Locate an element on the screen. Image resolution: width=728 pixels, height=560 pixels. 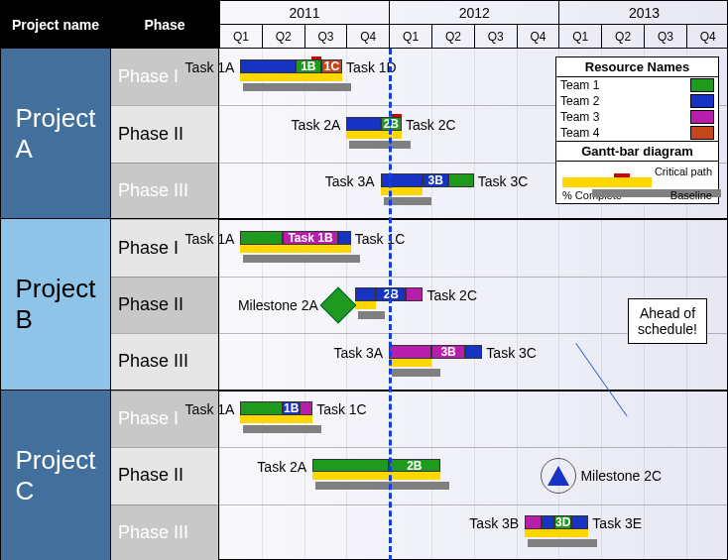
project-label: ProjectC is located at coordinates (56, 476).